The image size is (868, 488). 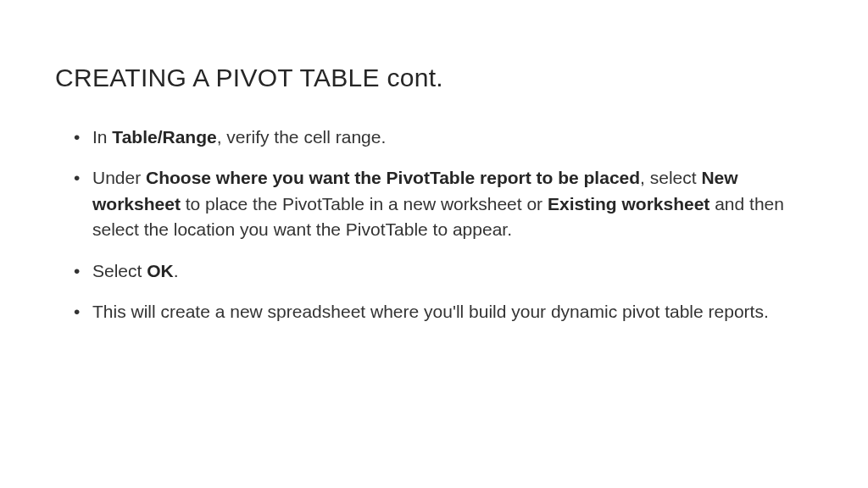 I want to click on list-item: This will create a new spreadsheet where…, so click(x=443, y=312).